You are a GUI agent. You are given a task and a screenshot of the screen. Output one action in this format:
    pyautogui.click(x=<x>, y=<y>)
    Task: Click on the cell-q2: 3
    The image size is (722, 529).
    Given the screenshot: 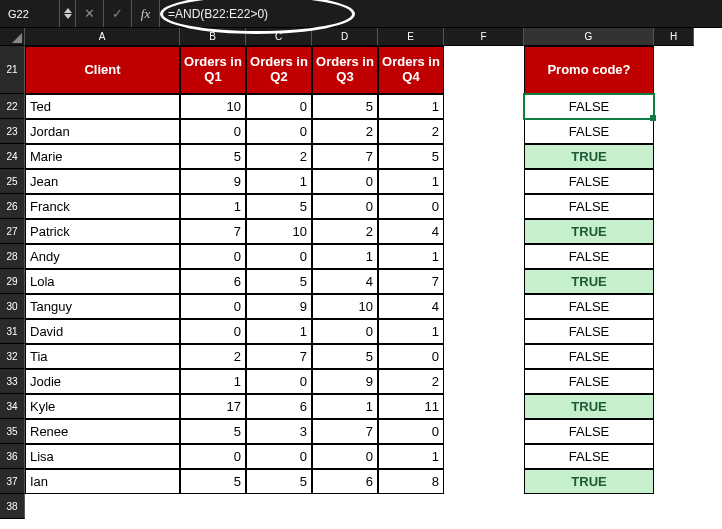 What is the action you would take?
    pyautogui.click(x=279, y=432)
    